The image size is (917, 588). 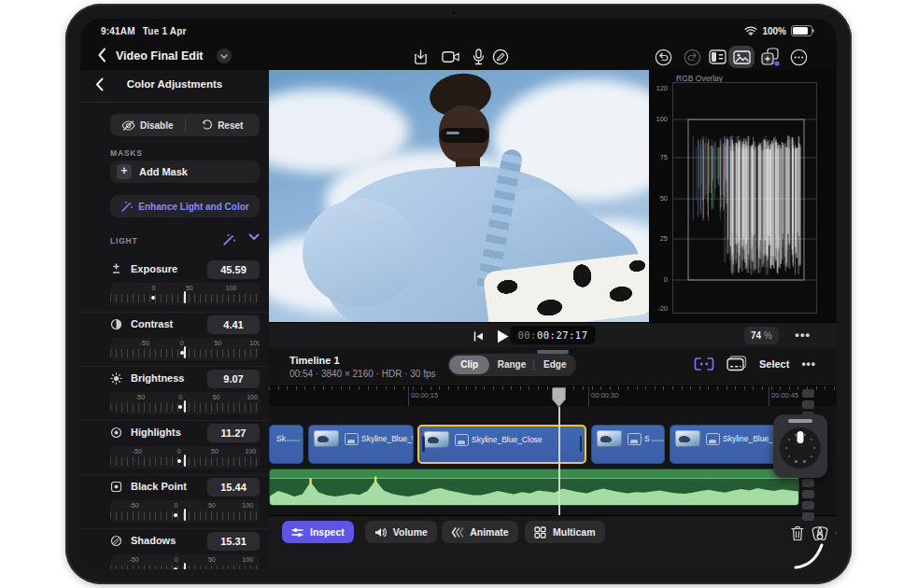 What do you see at coordinates (233, 325) in the screenshot?
I see `slider-value-field: 4.41` at bounding box center [233, 325].